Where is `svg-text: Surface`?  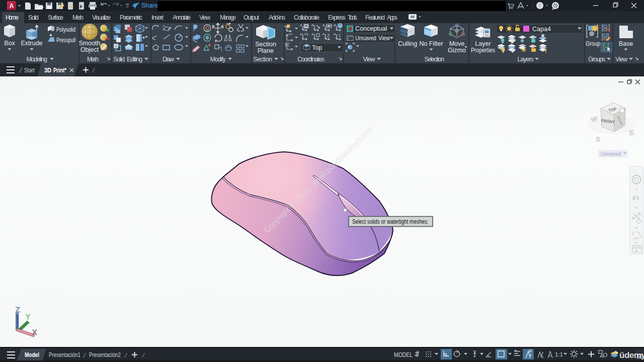 svg-text: Surface is located at coordinates (55, 18).